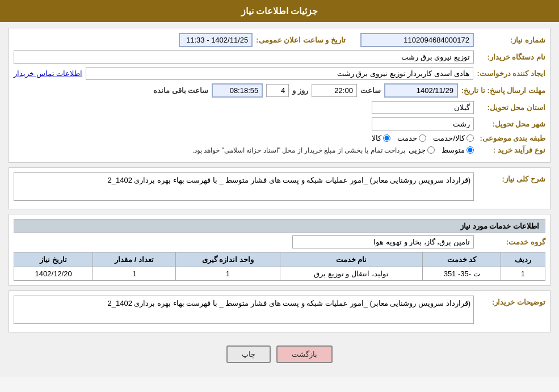 The height and width of the screenshot is (392, 559). I want to click on back-button: بازگشت, so click(304, 354).